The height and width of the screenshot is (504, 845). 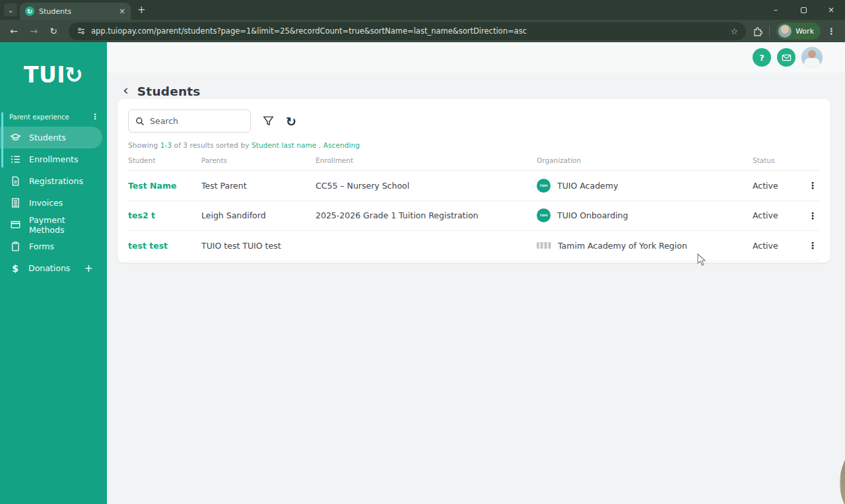 What do you see at coordinates (169, 91) in the screenshot?
I see `page-title: Students` at bounding box center [169, 91].